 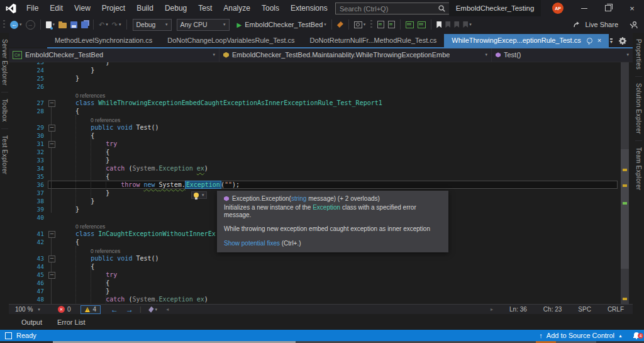 What do you see at coordinates (625, 184) in the screenshot?
I see `vertical-scrollbar` at bounding box center [625, 184].